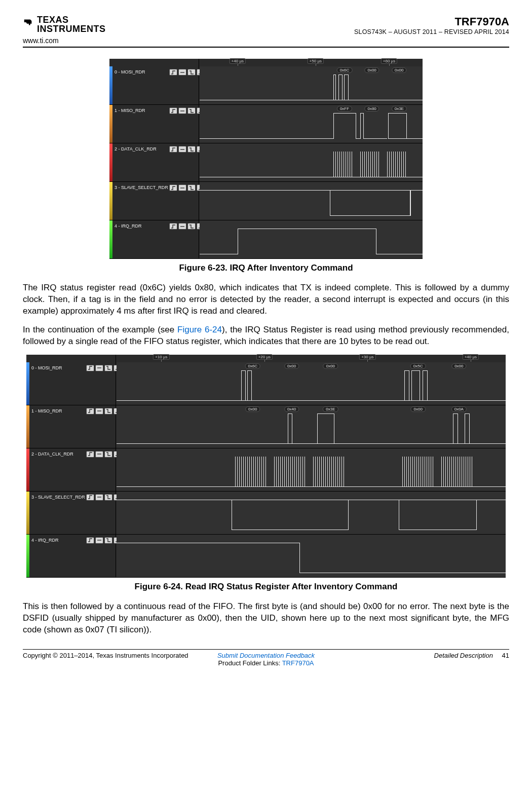  I want to click on channel-label: 1 - MISO_RDR, so click(47, 411).